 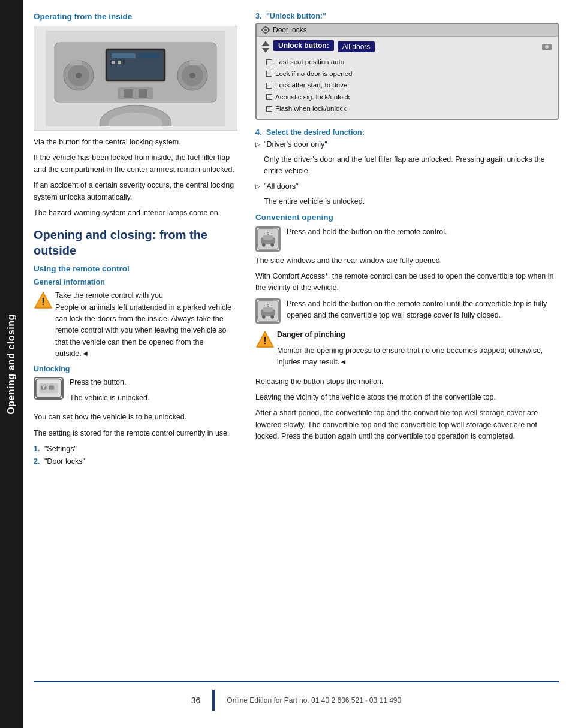 What do you see at coordinates (65, 461) in the screenshot?
I see `step-2-text: "Door locks"` at bounding box center [65, 461].